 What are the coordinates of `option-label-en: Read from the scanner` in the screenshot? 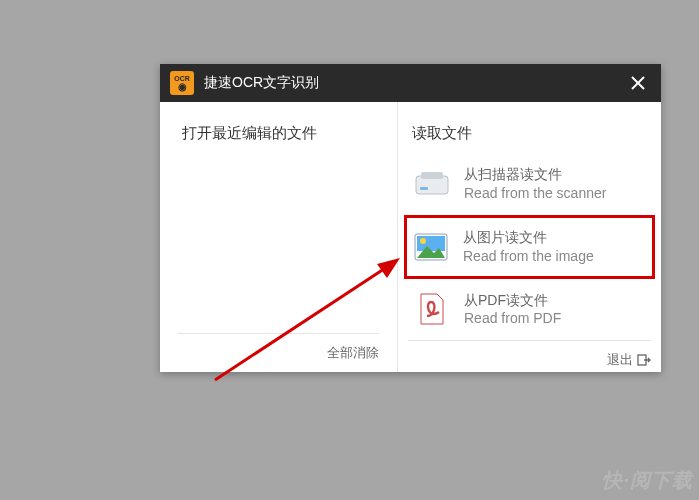 It's located at (535, 194).